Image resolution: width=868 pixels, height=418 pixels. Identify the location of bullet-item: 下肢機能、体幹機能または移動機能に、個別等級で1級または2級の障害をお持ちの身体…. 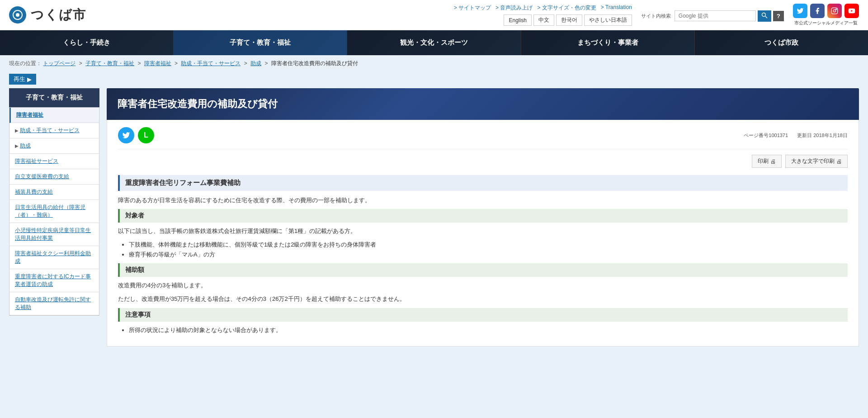
(488, 245).